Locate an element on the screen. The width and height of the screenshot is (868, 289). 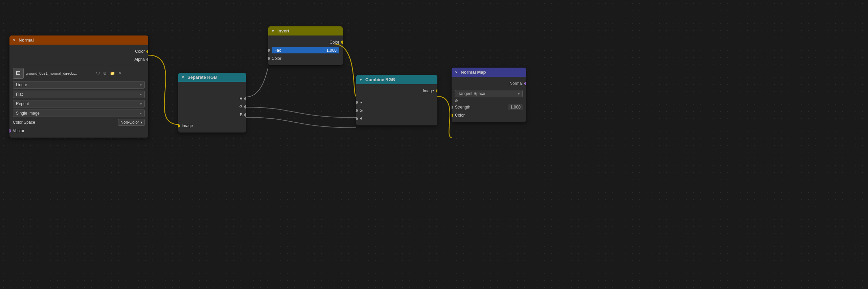
node-normal-map-title: Normal Map is located at coordinates (473, 72).